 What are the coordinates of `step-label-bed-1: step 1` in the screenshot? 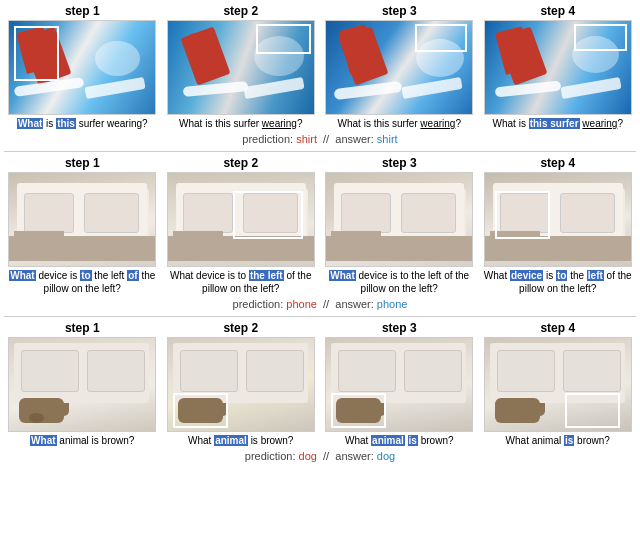 It's located at (82, 163).